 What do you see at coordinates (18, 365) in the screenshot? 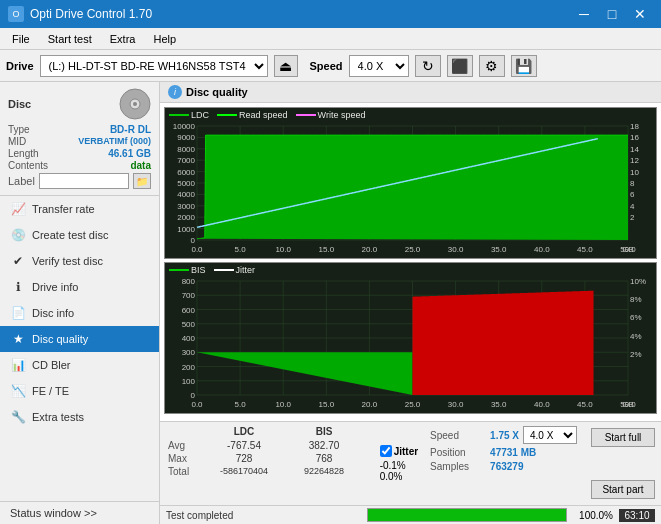
I see `cd-bler-icon: 📊` at bounding box center [18, 365].